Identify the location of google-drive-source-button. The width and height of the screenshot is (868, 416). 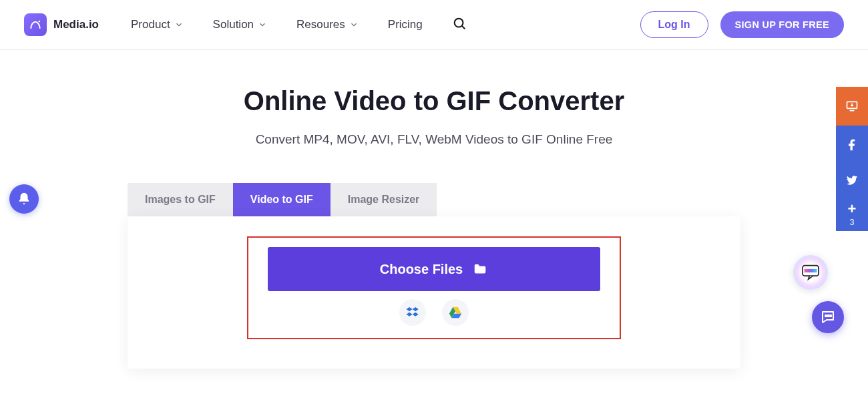
(455, 313).